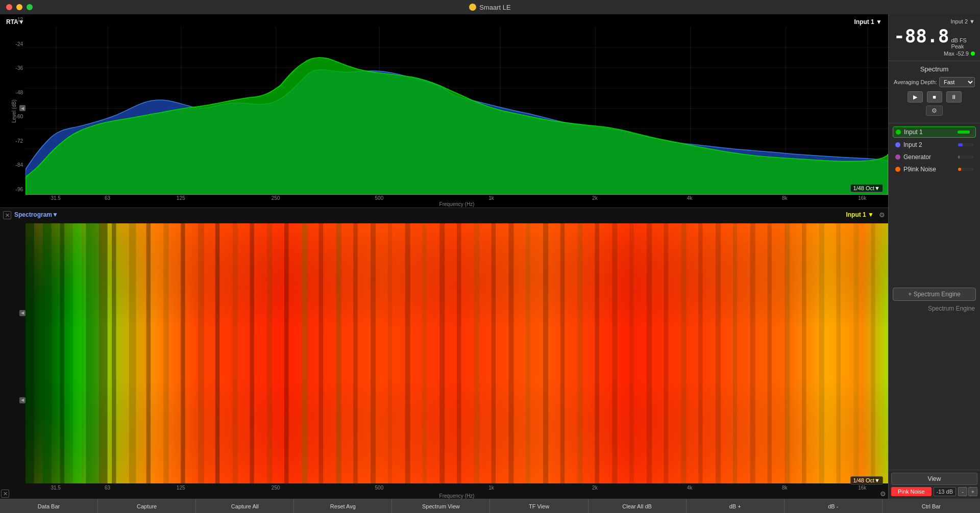  Describe the element at coordinates (966, 145) in the screenshot. I see `channel-meter-input2` at that location.